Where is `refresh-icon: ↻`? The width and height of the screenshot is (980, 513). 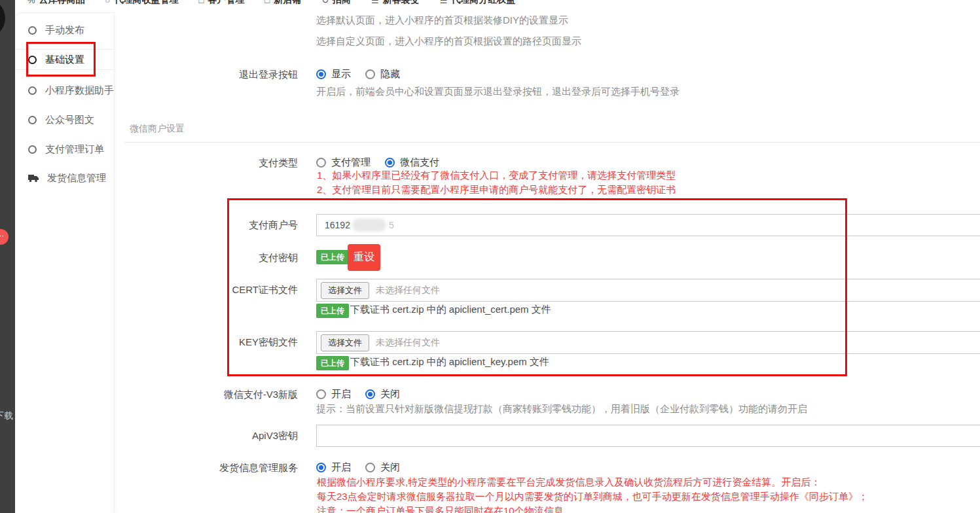
refresh-icon: ↻ is located at coordinates (325, 3).